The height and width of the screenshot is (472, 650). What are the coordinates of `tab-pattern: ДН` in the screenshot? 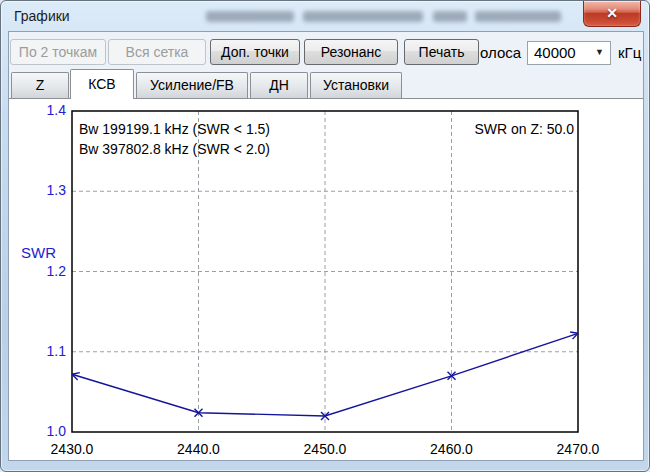 It's located at (279, 85).